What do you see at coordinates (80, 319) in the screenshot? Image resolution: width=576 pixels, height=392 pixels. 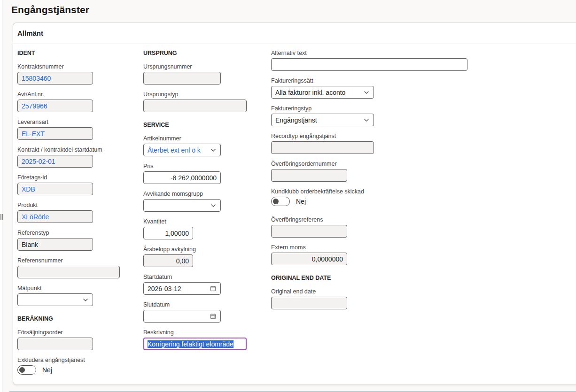 I see `section-berakning: BERÄKNING` at bounding box center [80, 319].